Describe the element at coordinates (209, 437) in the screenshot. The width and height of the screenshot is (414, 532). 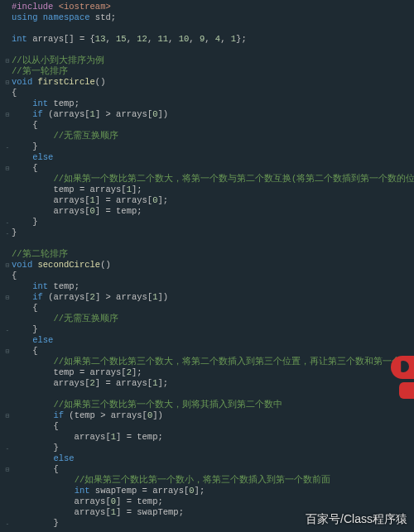
I see `code-line: arrays[1] = temp;` at that location.